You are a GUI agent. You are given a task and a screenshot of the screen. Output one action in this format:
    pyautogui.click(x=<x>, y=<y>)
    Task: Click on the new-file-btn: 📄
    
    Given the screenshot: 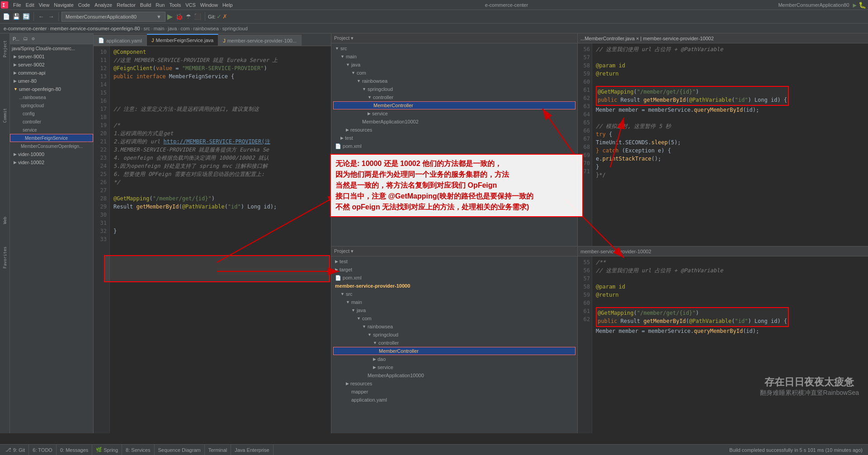 What is the action you would take?
    pyautogui.click(x=6, y=17)
    